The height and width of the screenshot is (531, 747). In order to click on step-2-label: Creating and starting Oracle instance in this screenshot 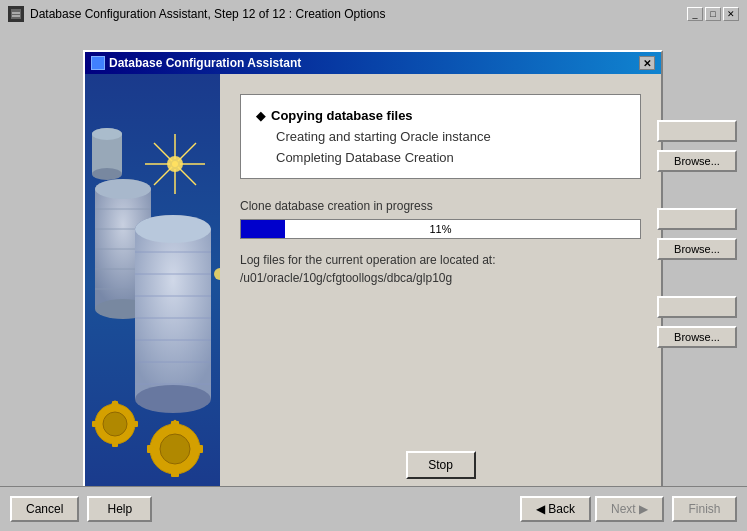, I will do `click(384, 136)`.